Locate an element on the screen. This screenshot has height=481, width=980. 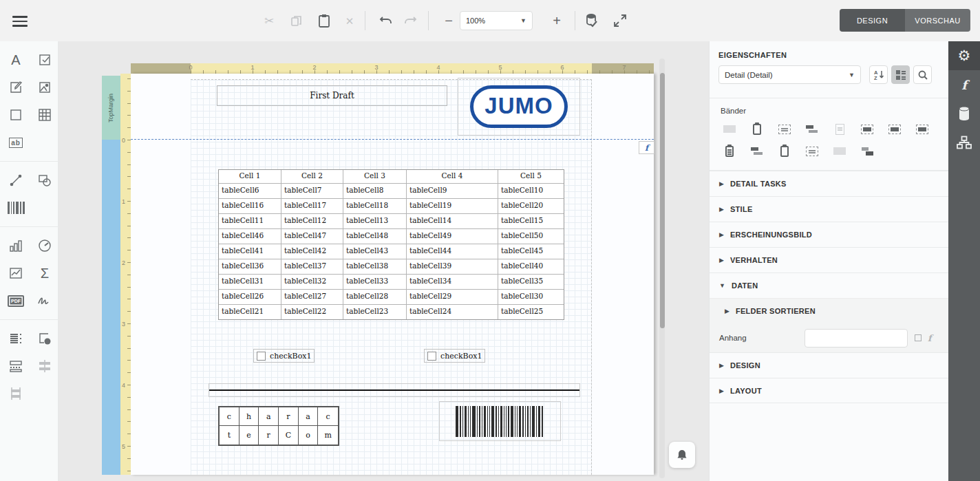
table-cell: tableCell18 is located at coordinates (375, 206).